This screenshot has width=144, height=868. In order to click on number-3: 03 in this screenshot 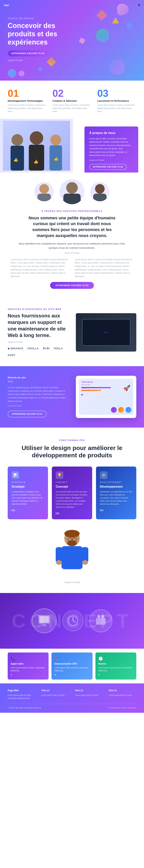, I will do `click(117, 93)`.